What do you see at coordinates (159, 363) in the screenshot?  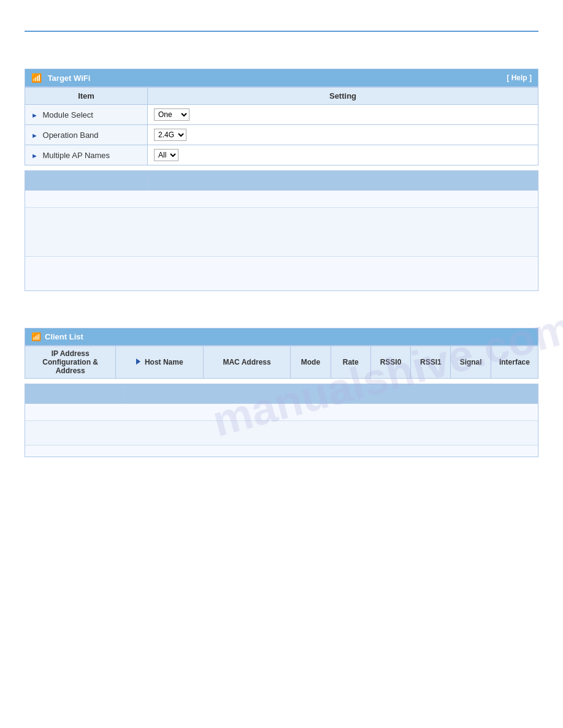 I see `col-host-name: Host Name` at bounding box center [159, 363].